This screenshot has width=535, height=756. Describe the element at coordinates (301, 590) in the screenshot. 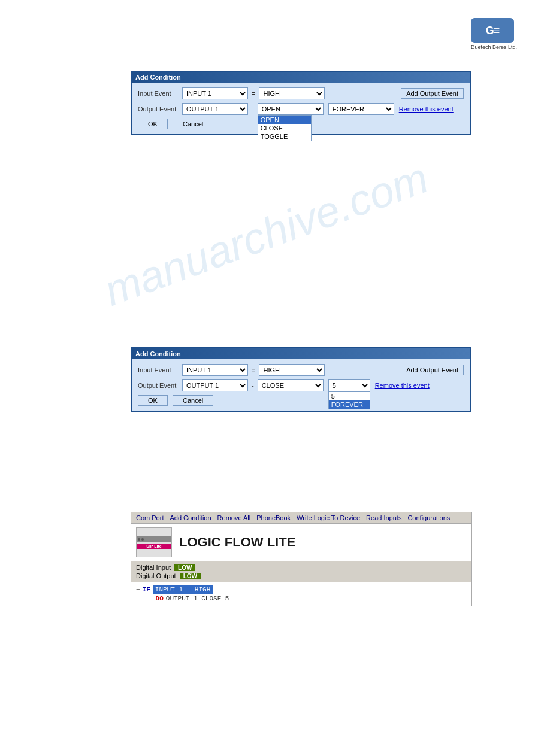

I see `logic-if-row: − IF INPUT 1 = HIGH` at that location.